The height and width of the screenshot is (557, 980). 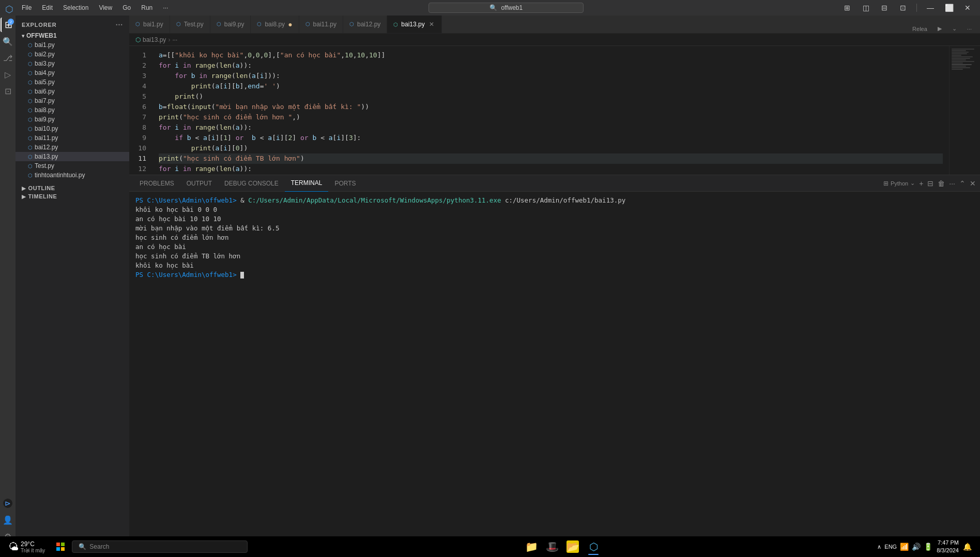 I want to click on taskbar-clock: 7:47 PM 8/3/2024, so click(x=948, y=547).